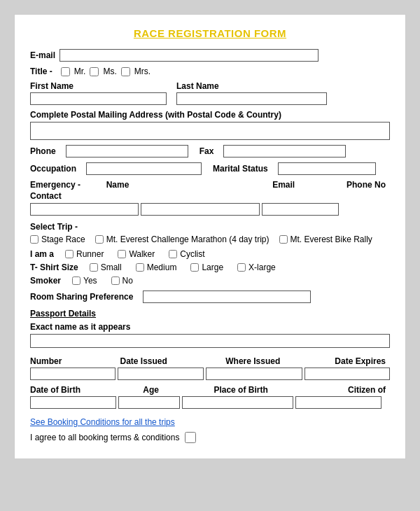 The width and height of the screenshot is (420, 511). I want to click on runner-checkbox, so click(69, 254).